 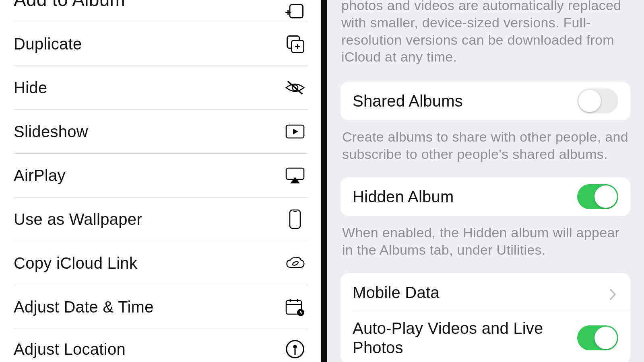 I want to click on settings-row-mobile-data: Mobile Data, so click(x=485, y=292).